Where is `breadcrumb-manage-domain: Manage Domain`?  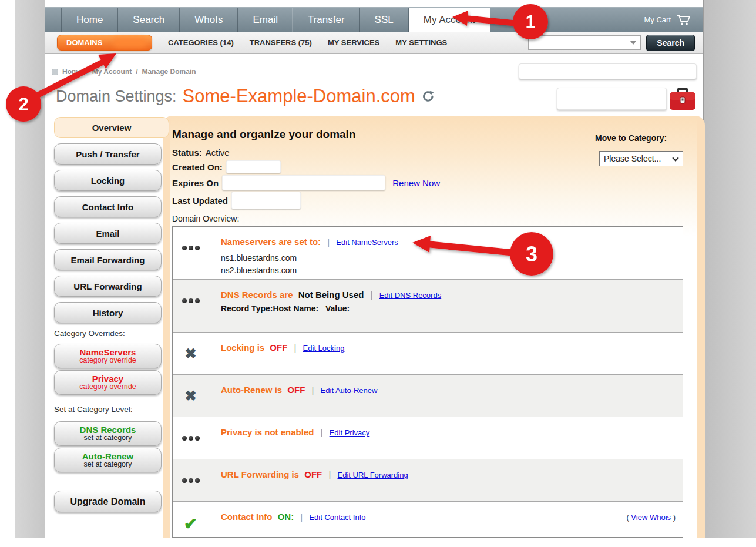 breadcrumb-manage-domain: Manage Domain is located at coordinates (169, 72).